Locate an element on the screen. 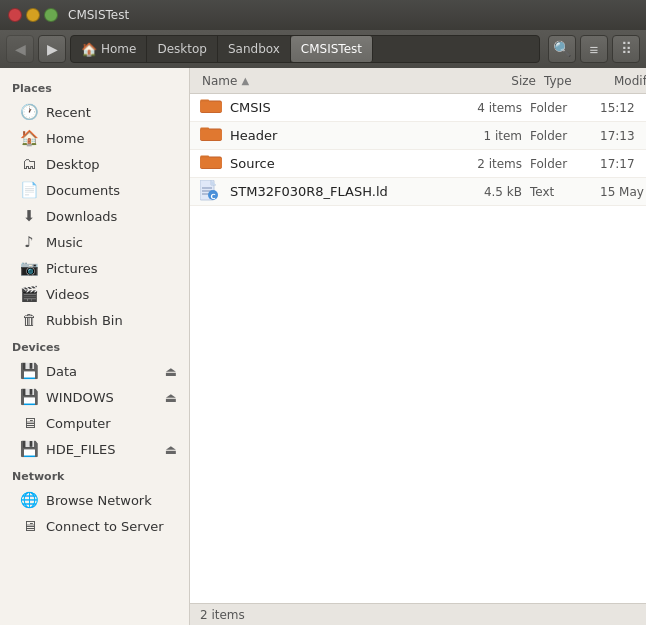 This screenshot has width=646, height=625. sort-arrow-icon: ▲ is located at coordinates (245, 80).